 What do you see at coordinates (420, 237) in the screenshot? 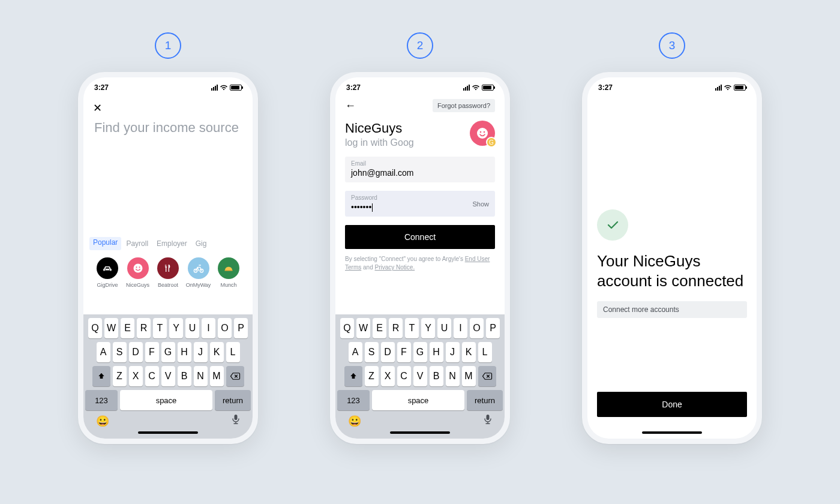
I see `connect-button: Connect` at bounding box center [420, 237].